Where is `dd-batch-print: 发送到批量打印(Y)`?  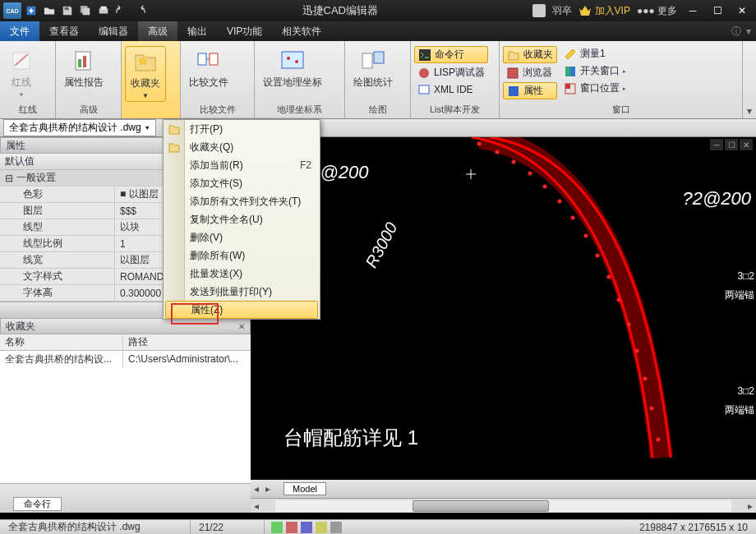 dd-batch-print: 发送到批量打印(Y) is located at coordinates (242, 292).